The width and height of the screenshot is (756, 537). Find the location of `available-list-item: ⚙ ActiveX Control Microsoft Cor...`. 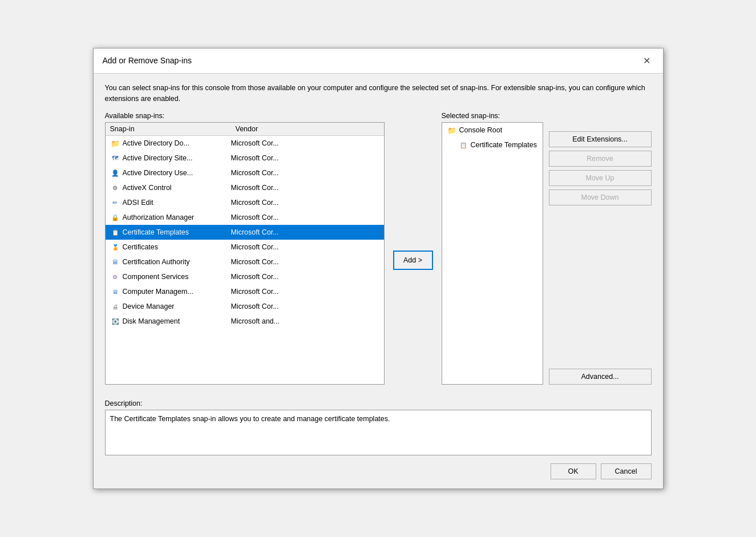

available-list-item: ⚙ ActiveX Control Microsoft Cor... is located at coordinates (245, 188).